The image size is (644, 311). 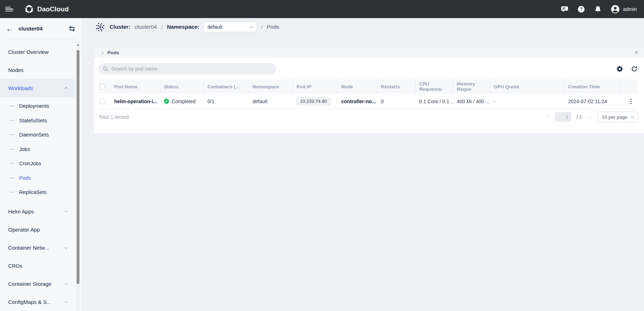 What do you see at coordinates (369, 117) in the screenshot?
I see `table-footer: Total 1 record 1 / 1 10 per page` at bounding box center [369, 117].